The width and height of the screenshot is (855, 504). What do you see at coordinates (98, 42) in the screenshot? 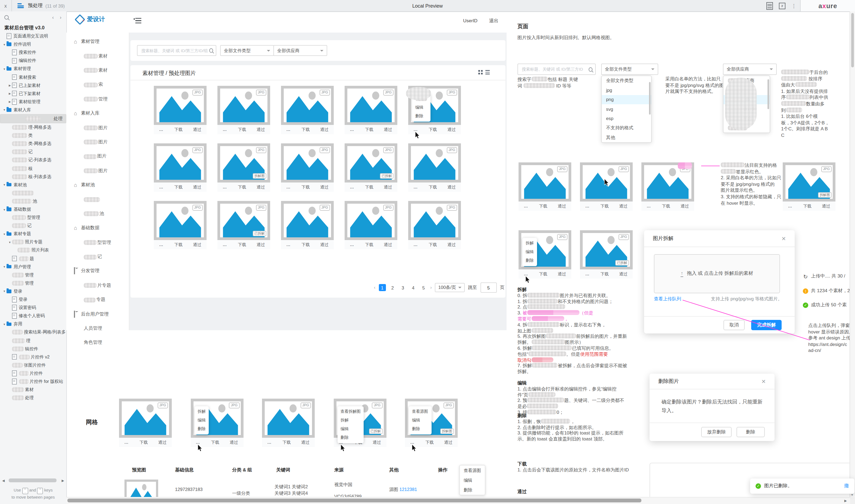
I see `menu-group-素材管理: ⌂素材管理` at bounding box center [98, 42].